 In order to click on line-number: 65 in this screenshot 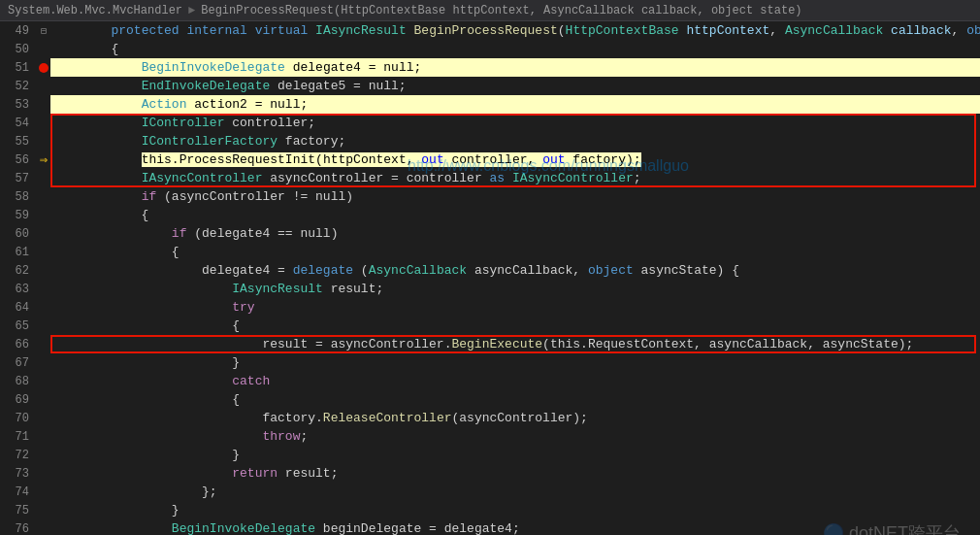, I will do `click(18, 326)`.